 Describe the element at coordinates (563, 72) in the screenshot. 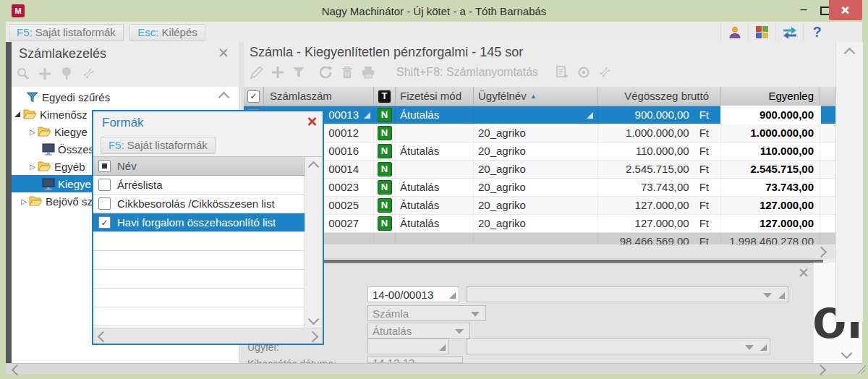

I see `document-actions-icon` at that location.